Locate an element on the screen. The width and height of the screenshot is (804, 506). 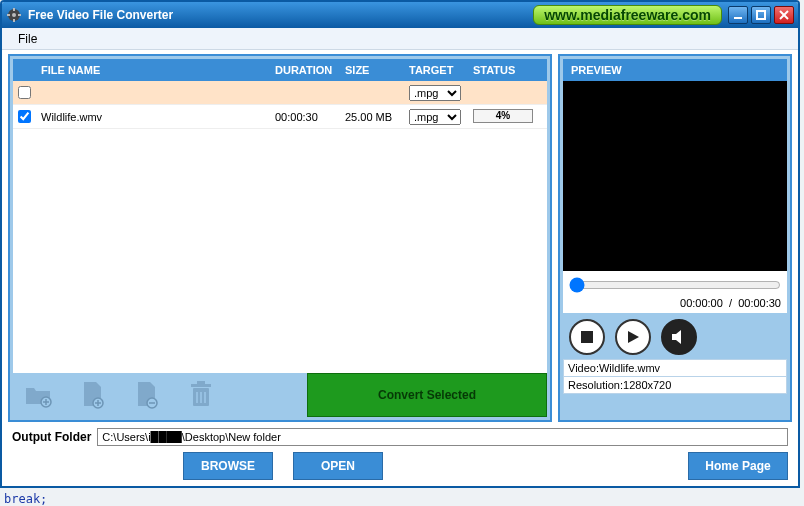
col-target: TARGET is located at coordinates (435, 70).